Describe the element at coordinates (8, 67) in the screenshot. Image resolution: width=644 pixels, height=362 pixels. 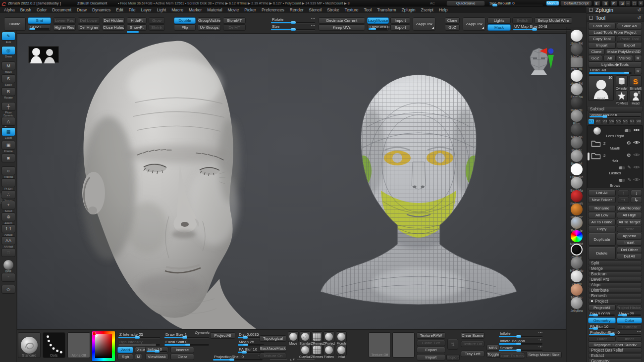
I see `move-button: MMove` at that location.